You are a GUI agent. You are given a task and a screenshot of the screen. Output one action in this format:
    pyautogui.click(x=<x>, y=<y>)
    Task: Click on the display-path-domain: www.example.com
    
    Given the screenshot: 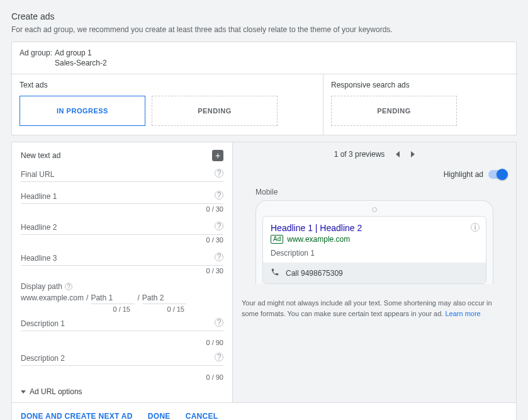 What is the action you would take?
    pyautogui.click(x=52, y=298)
    